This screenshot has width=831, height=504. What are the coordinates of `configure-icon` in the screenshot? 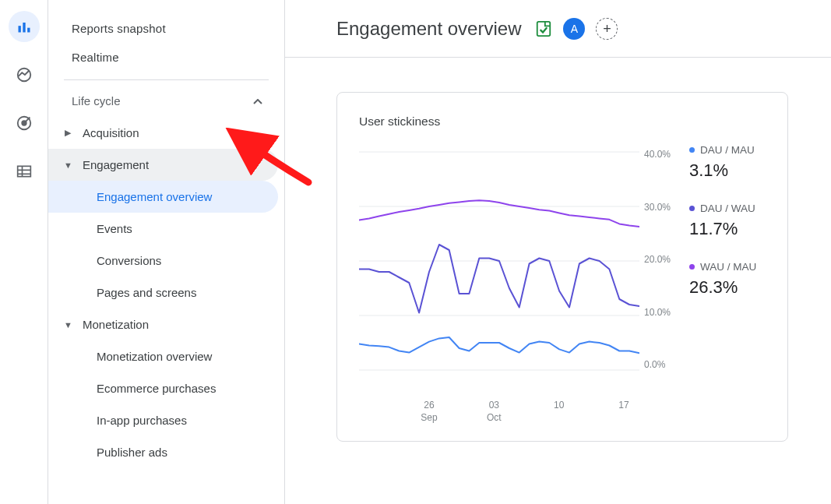 It's located at (24, 171).